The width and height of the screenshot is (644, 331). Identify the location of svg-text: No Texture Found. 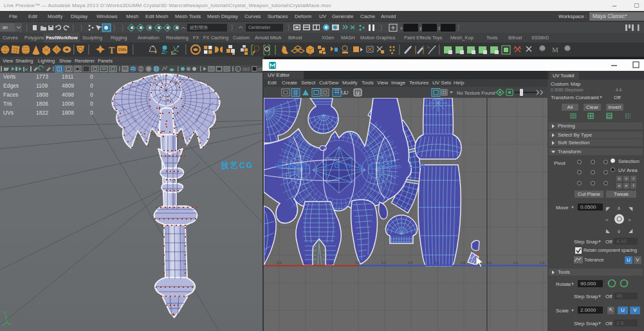
(476, 93).